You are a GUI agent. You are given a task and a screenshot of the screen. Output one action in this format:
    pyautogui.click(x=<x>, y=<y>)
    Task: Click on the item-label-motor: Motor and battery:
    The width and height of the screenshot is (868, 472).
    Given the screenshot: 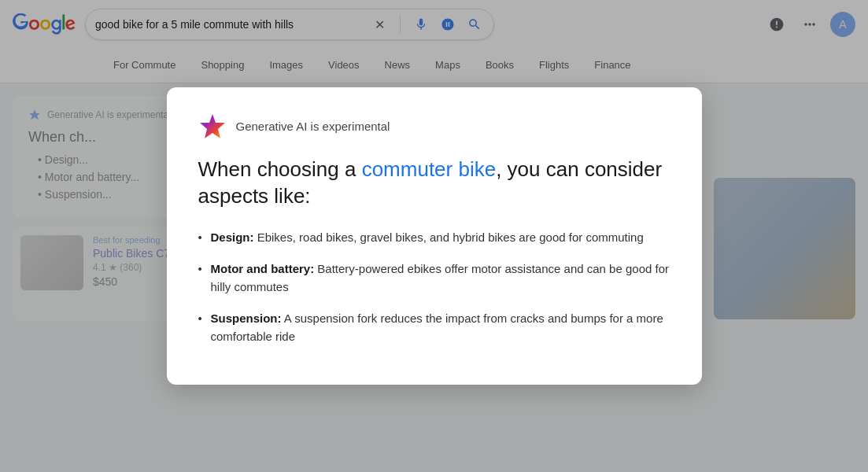 What is the action you would take?
    pyautogui.click(x=263, y=269)
    